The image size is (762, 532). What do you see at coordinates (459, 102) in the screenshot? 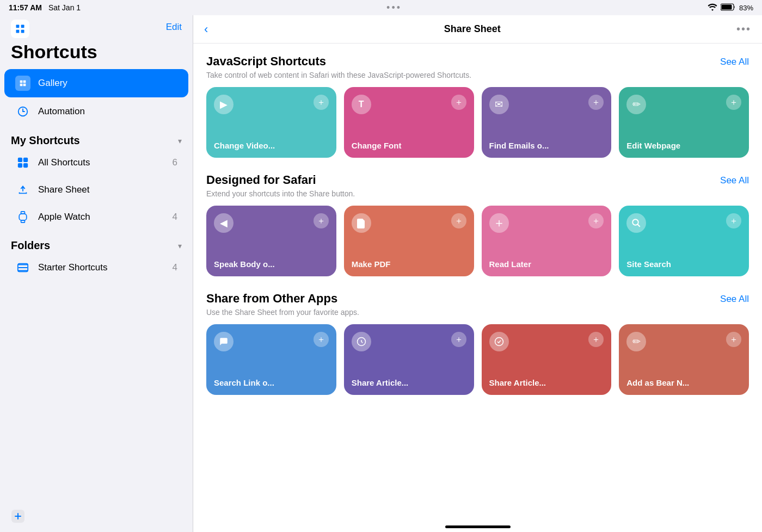
I see `change-font-add: ＋` at bounding box center [459, 102].